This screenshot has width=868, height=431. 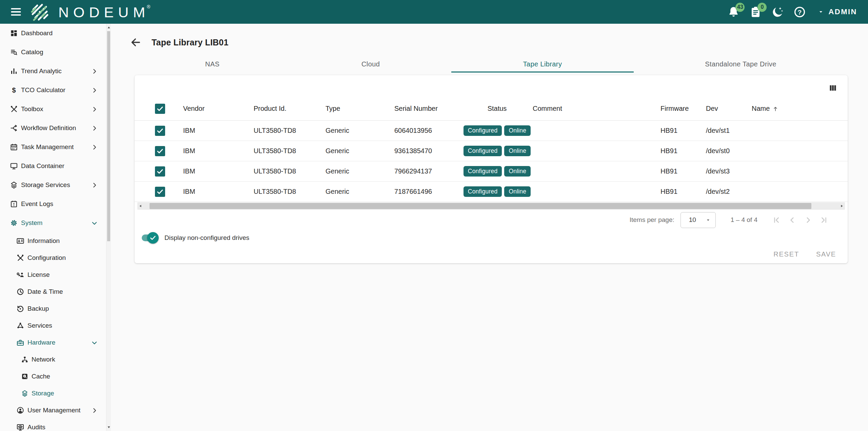 What do you see at coordinates (729, 171) in the screenshot?
I see `cell-dev: /dev/st3` at bounding box center [729, 171].